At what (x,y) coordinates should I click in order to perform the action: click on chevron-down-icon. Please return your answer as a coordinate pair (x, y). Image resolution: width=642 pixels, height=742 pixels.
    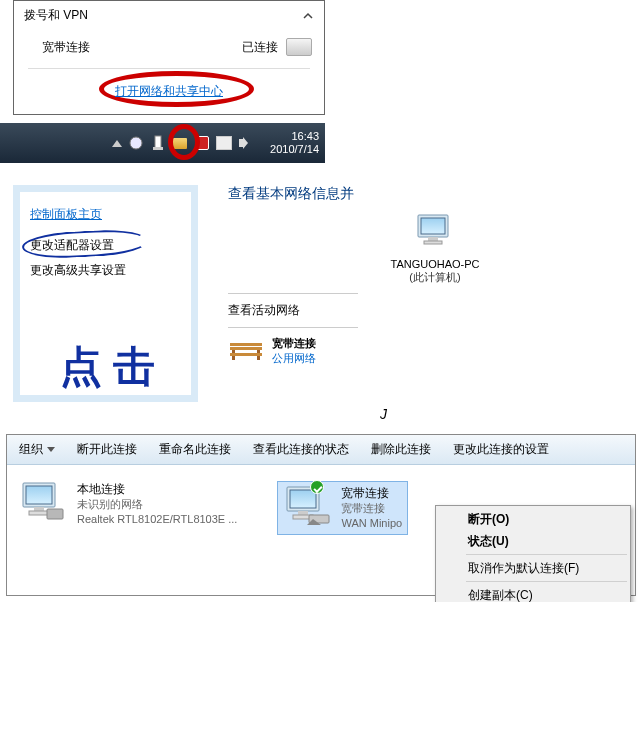
    Looking at the image, I should click on (51, 450).